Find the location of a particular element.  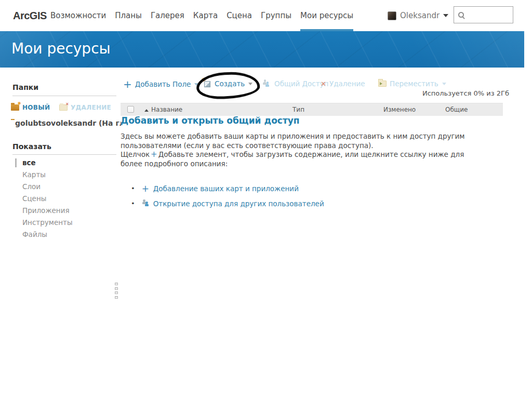

move-button: Переместить is located at coordinates (413, 84).